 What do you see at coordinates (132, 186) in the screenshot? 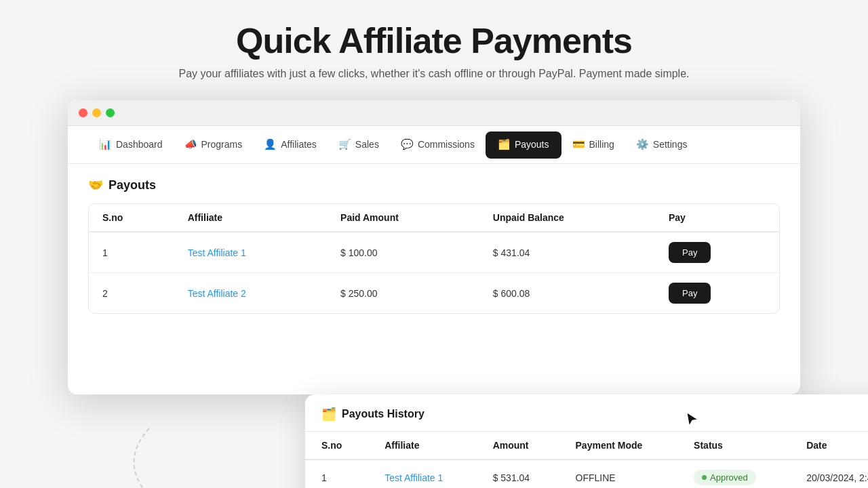
I see `payouts-section-title: Payouts` at bounding box center [132, 186].